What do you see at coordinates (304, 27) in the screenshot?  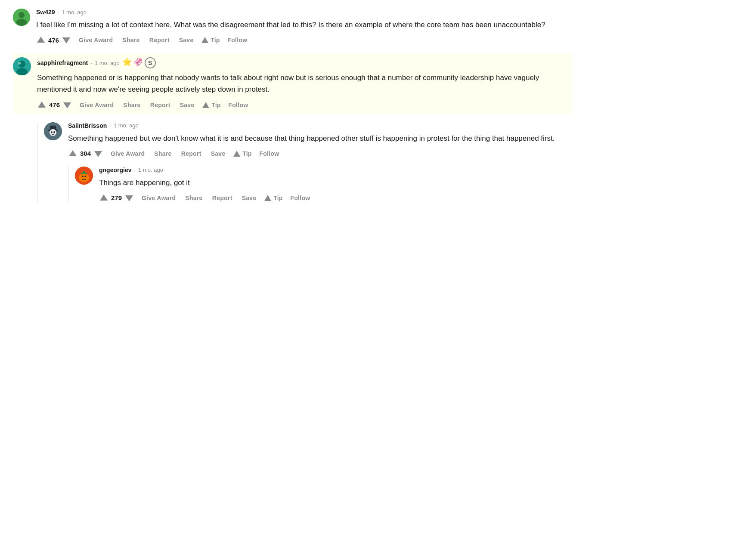 I see `comment-content: Sw429 · 1 mo. ago I feel like I'm missin…` at bounding box center [304, 27].